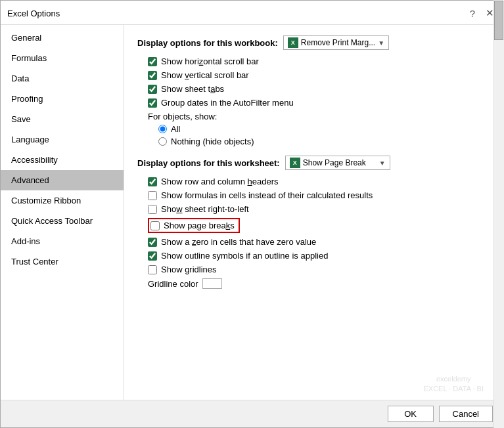  I want to click on checkbox-page-breaks, so click(155, 226).